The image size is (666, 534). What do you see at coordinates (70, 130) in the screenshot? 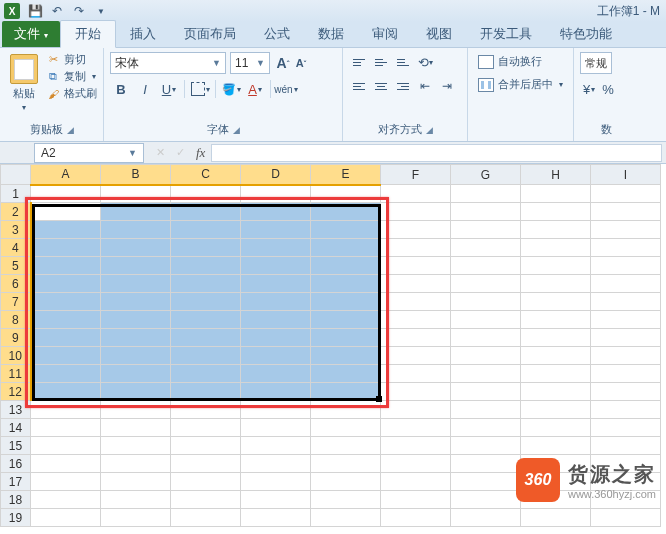
I see `clipboard-launcher-icon: ◢` at bounding box center [70, 130].